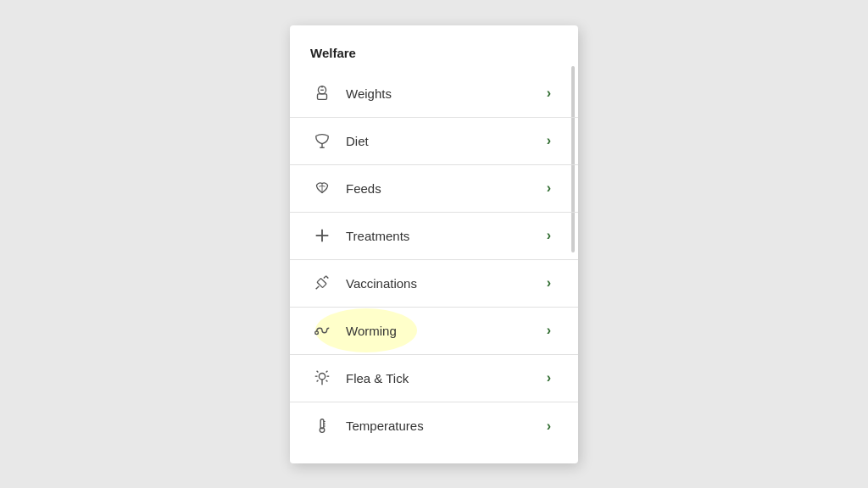 The height and width of the screenshot is (488, 868). Describe the element at coordinates (434, 189) in the screenshot. I see `menu-item-feeds: Feeds ›` at that location.